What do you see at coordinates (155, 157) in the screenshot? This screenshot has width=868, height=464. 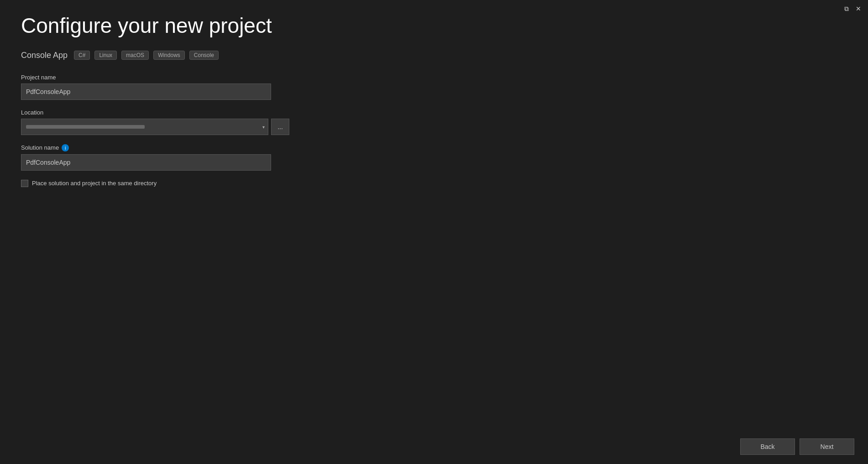 I see `solution-name-group: Solution name i` at bounding box center [155, 157].